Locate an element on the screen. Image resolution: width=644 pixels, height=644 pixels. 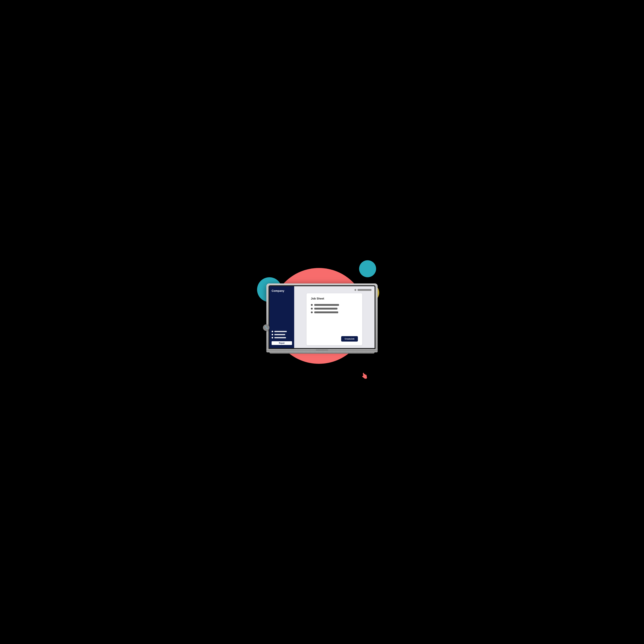
form-rows is located at coordinates (335, 309).